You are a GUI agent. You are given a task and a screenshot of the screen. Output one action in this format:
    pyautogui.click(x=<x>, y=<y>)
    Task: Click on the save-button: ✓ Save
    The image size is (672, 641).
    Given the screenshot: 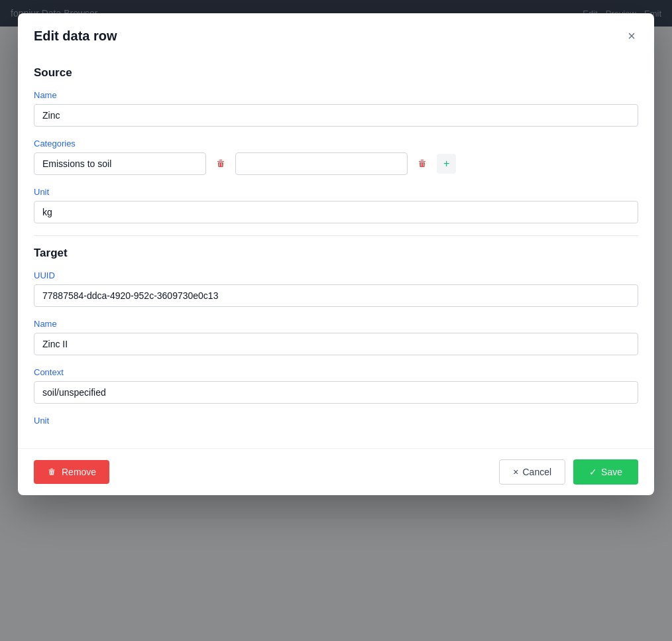 What is the action you would take?
    pyautogui.click(x=606, y=472)
    